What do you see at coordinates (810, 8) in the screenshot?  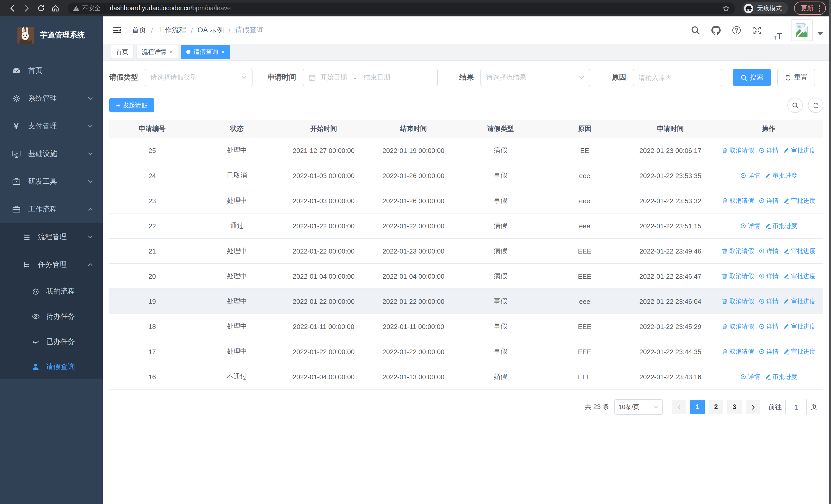 I see `browser-update-button: 更新` at bounding box center [810, 8].